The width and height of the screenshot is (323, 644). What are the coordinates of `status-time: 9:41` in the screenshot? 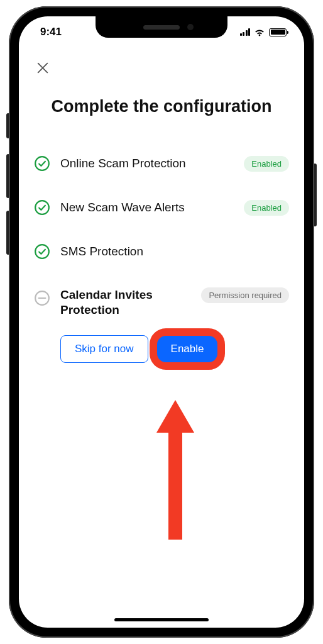 It's located at (51, 32).